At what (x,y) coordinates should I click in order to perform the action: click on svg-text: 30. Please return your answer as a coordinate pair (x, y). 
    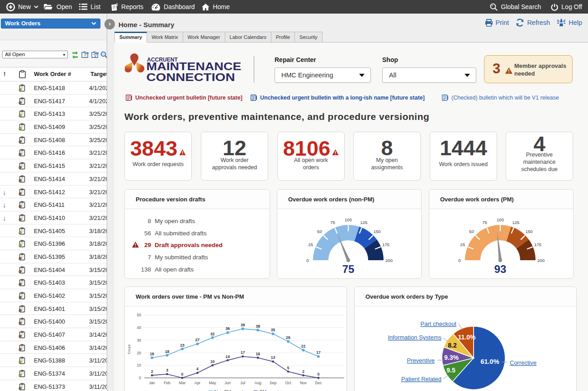
    Looking at the image, I should click on (139, 340).